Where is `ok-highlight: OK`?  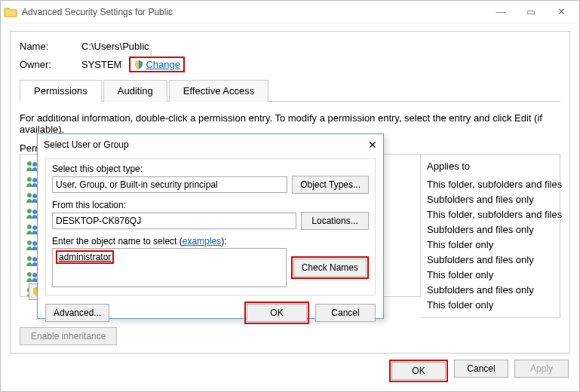 ok-highlight: OK is located at coordinates (419, 371).